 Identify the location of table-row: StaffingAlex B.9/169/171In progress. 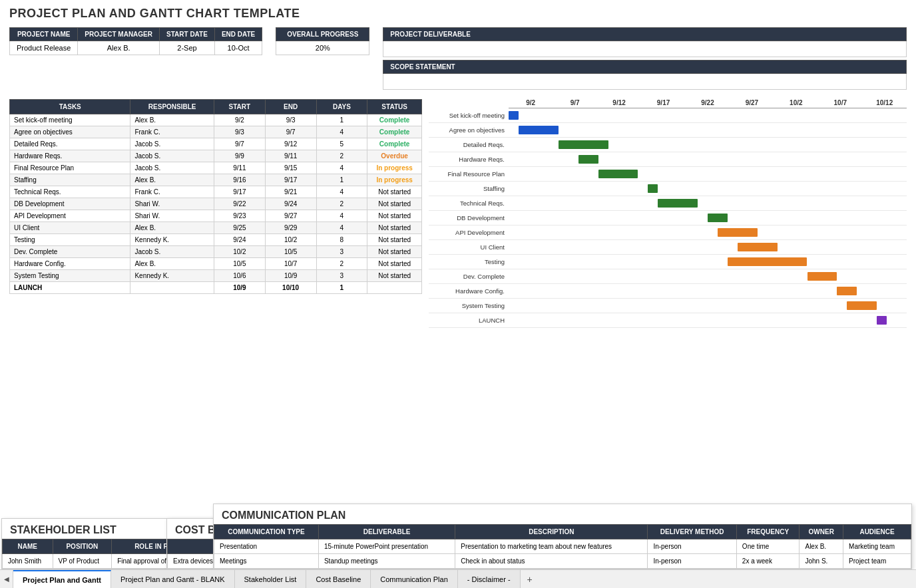
(216, 180).